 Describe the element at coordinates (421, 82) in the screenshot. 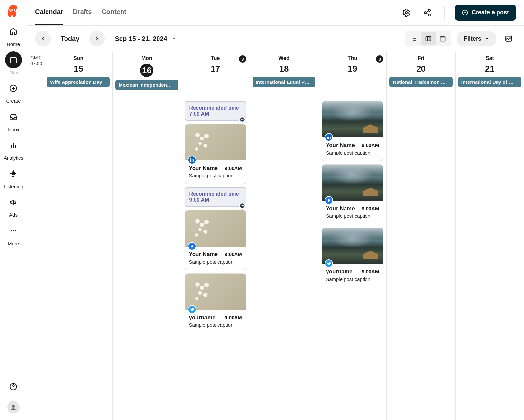

I see `holiday-pill: National Tradesmen …` at that location.